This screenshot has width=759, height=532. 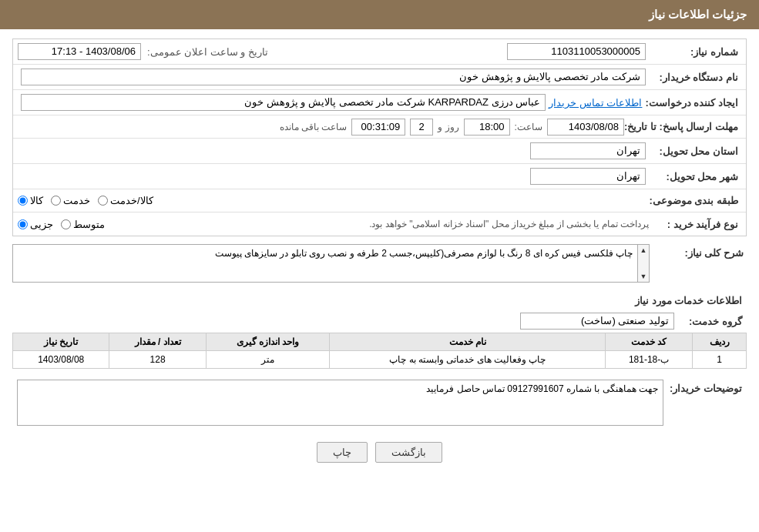 I want to click on city-field: تهران, so click(x=588, y=176).